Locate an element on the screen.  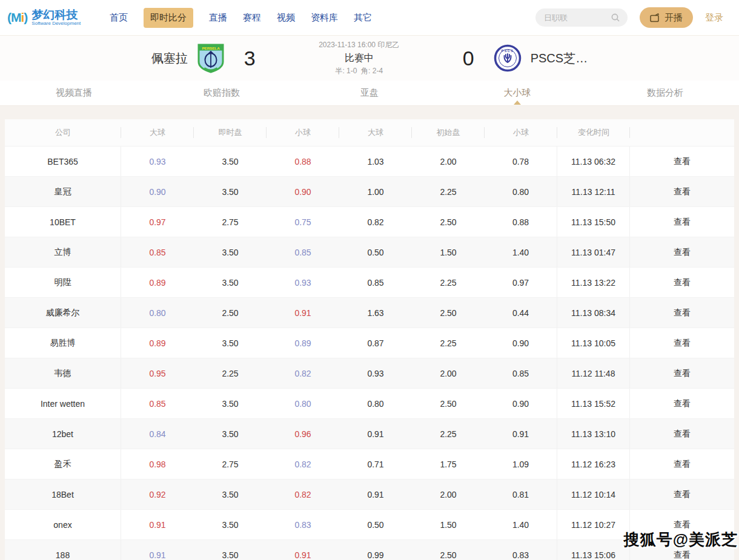
live-odds-cell: 0.93 is located at coordinates (157, 161).